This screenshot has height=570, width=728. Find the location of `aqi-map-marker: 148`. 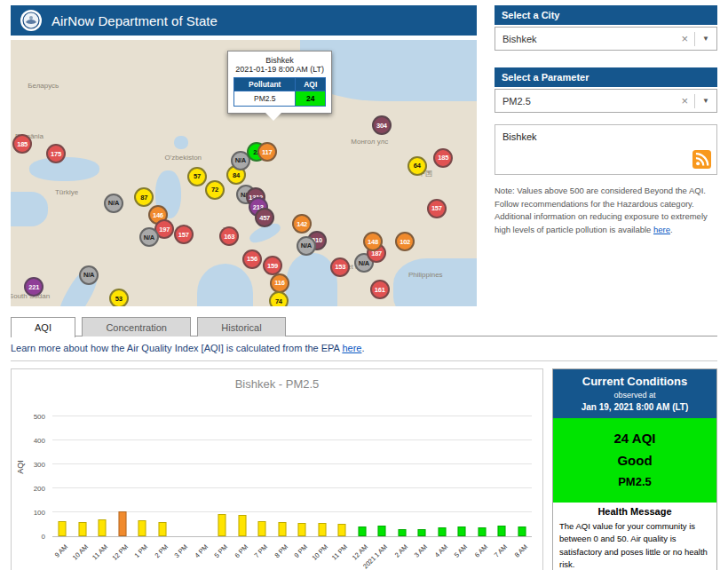

aqi-map-marker: 148 is located at coordinates (373, 241).